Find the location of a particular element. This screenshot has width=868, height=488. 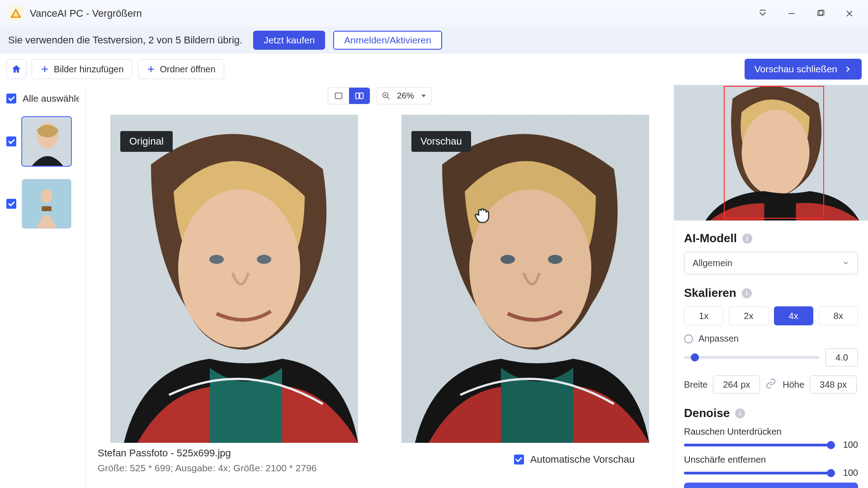

close-preview-button: Vorschau schließen is located at coordinates (803, 69).